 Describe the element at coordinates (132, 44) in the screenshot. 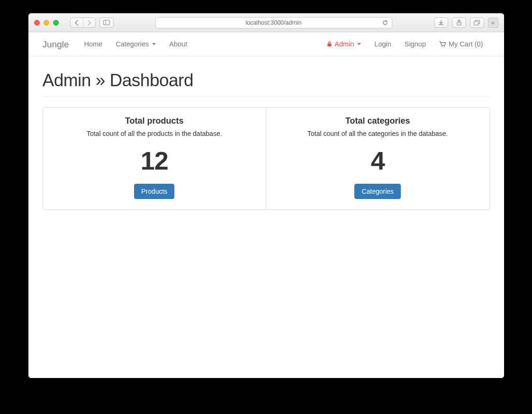

I see `nav-categories-label: Categories` at that location.